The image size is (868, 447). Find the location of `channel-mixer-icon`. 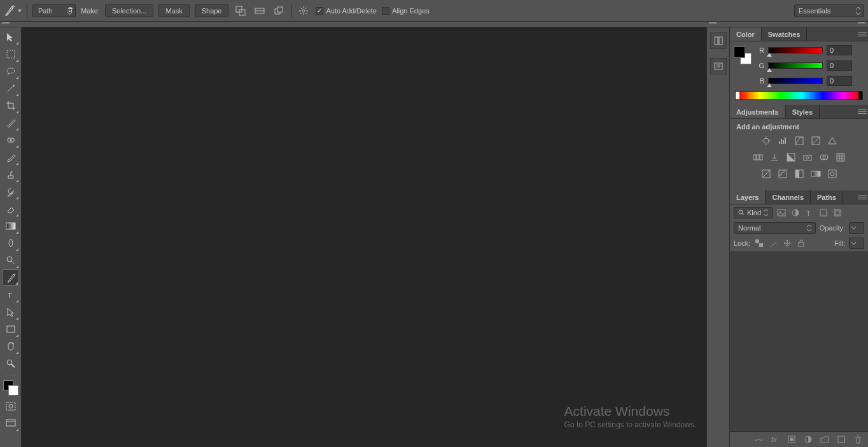

channel-mixer-icon is located at coordinates (824, 157).